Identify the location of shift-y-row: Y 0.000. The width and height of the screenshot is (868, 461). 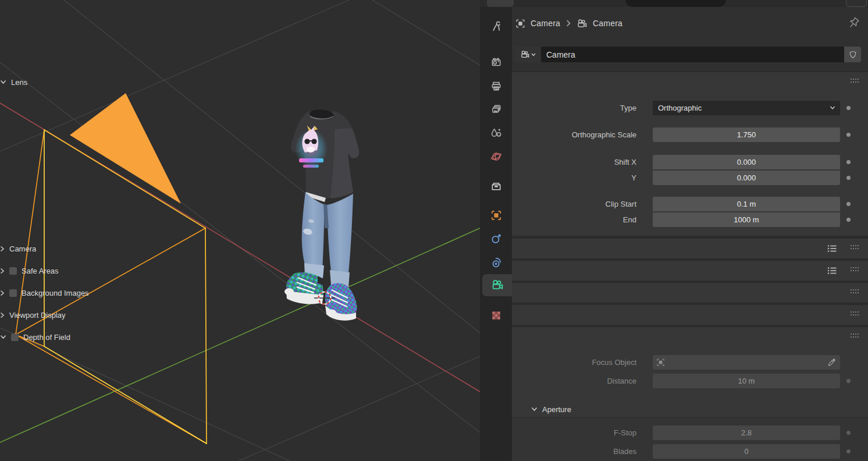
(690, 178).